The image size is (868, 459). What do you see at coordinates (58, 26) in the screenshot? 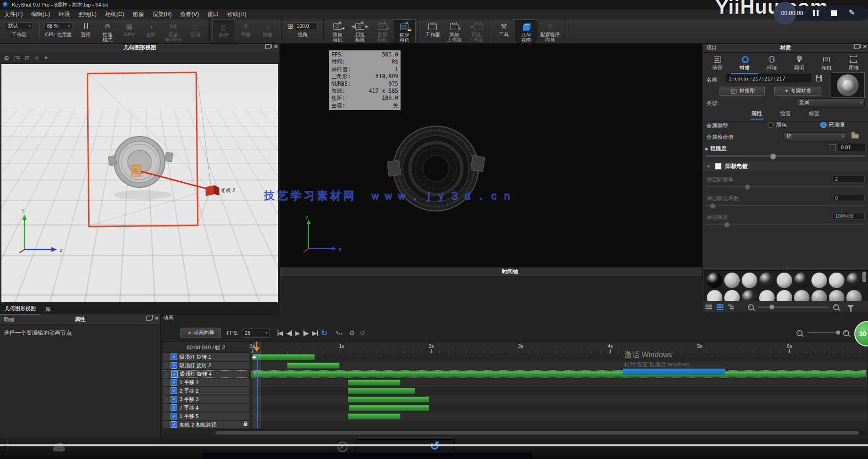
I see `cpu-usage-combo: 88 %▾` at bounding box center [58, 26].